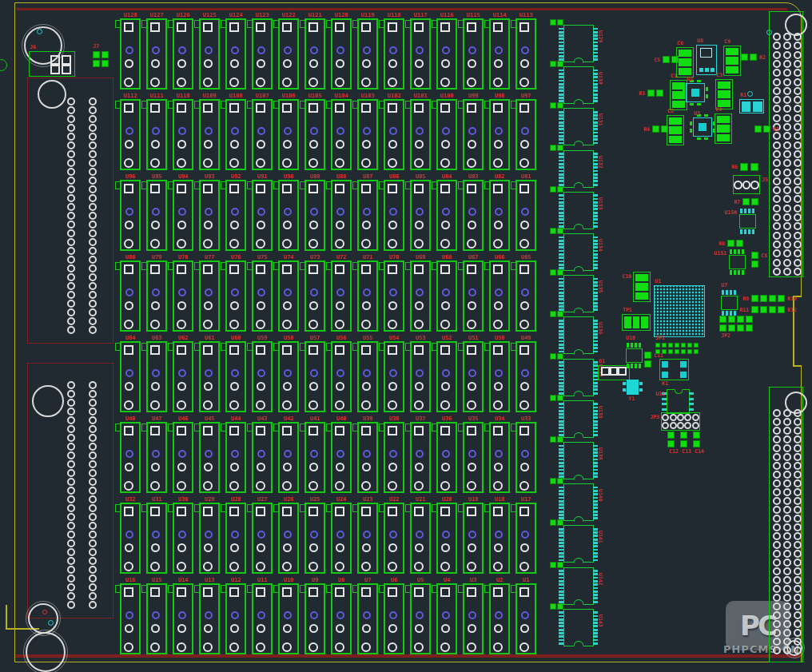  What do you see at coordinates (52, 64) in the screenshot?
I see `power-connector: J6` at bounding box center [52, 64].